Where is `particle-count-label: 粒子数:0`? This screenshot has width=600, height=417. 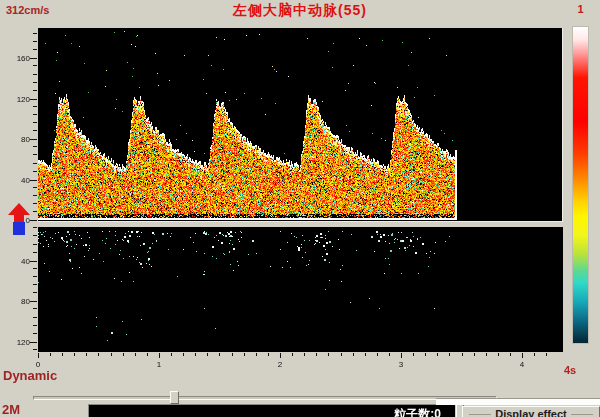 particle-count-label: 粒子数:0 is located at coordinates (418, 412).